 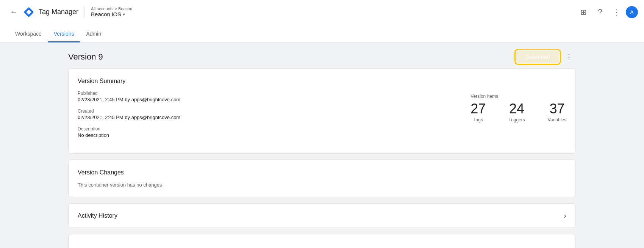 What do you see at coordinates (600, 12) in the screenshot?
I see `help-button: ?` at bounding box center [600, 12].